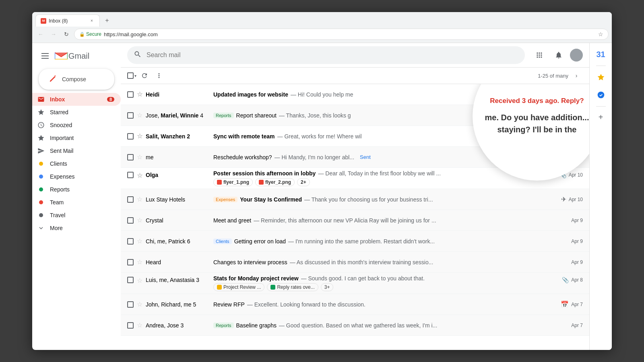 The image size is (644, 362). What do you see at coordinates (577, 262) in the screenshot?
I see `email-date: Apr 9` at bounding box center [577, 262].